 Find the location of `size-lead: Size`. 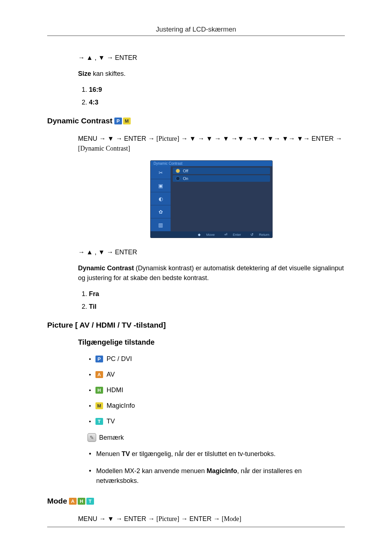

size-lead: Size is located at coordinates (85, 74).